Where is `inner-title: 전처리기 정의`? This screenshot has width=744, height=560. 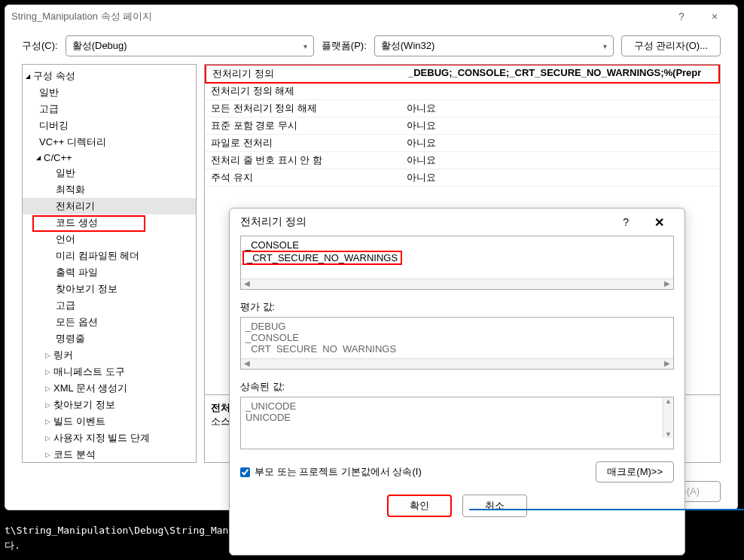
inner-title: 전처리기 정의 is located at coordinates (431, 222).